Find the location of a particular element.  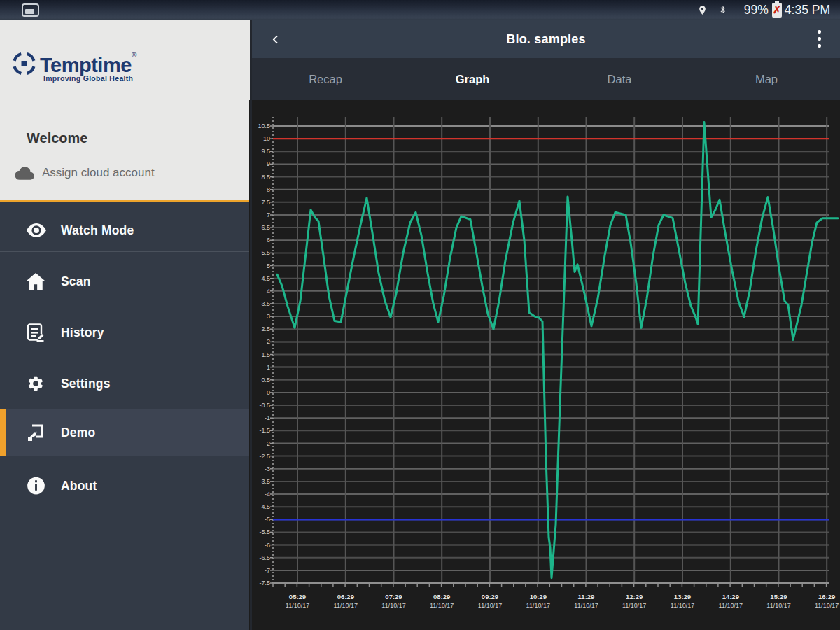

svg-text: -2 is located at coordinates (267, 444).